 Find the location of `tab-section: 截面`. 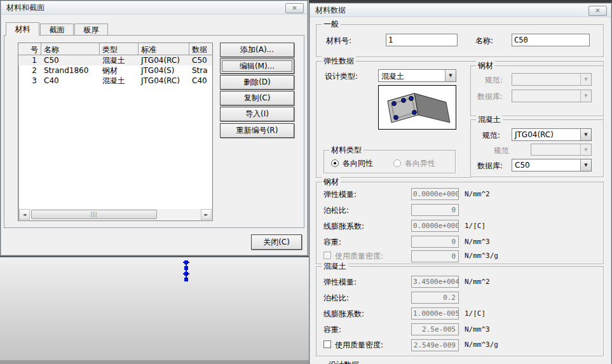

tab-section: 截面 is located at coordinates (57, 29).